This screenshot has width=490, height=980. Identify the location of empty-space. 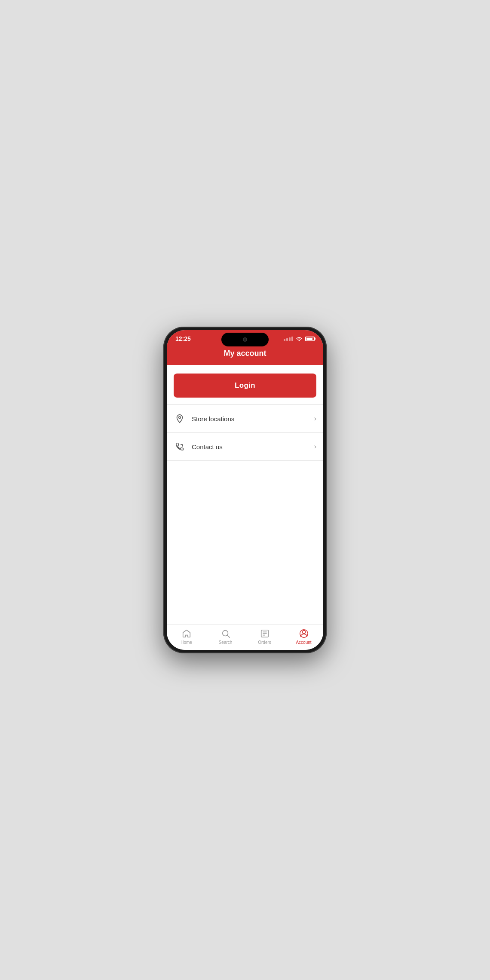
(245, 570).